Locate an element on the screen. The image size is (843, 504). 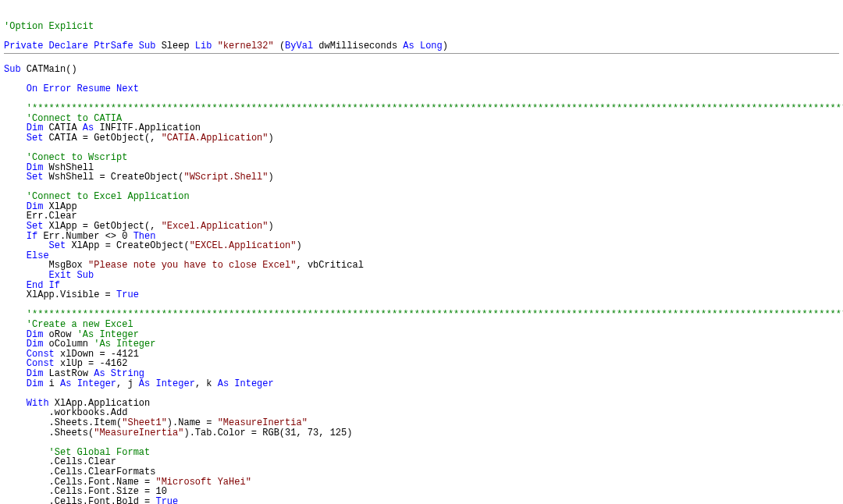
code-token: ( is located at coordinates (279, 46).